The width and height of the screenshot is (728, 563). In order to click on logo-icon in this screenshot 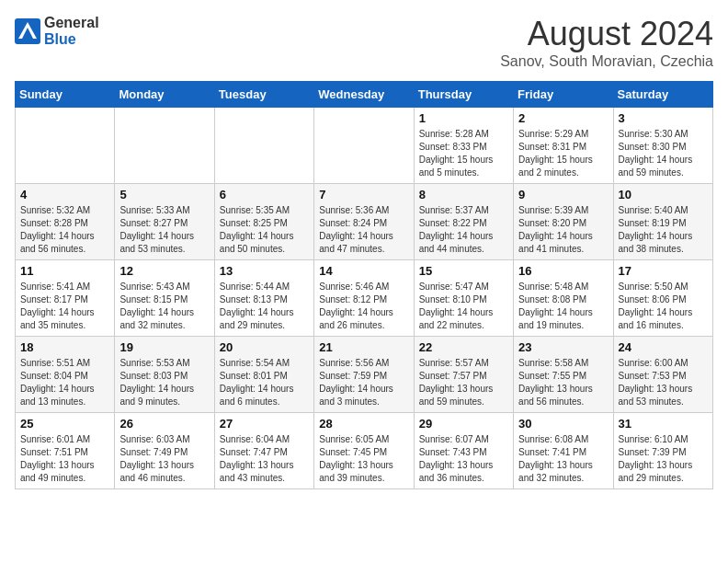, I will do `click(28, 31)`.